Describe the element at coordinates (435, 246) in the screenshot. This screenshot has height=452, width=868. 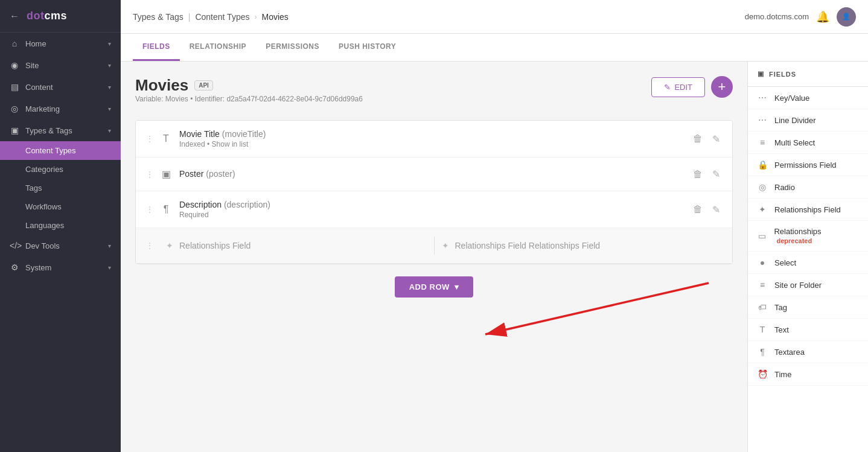
I see `col-divider` at that location.